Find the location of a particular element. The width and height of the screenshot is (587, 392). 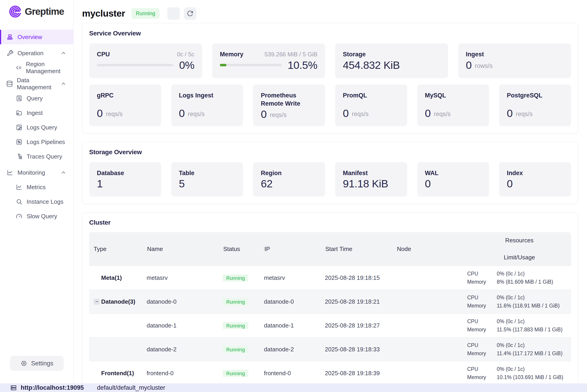

metric-label: PostgreSQL is located at coordinates (535, 96).